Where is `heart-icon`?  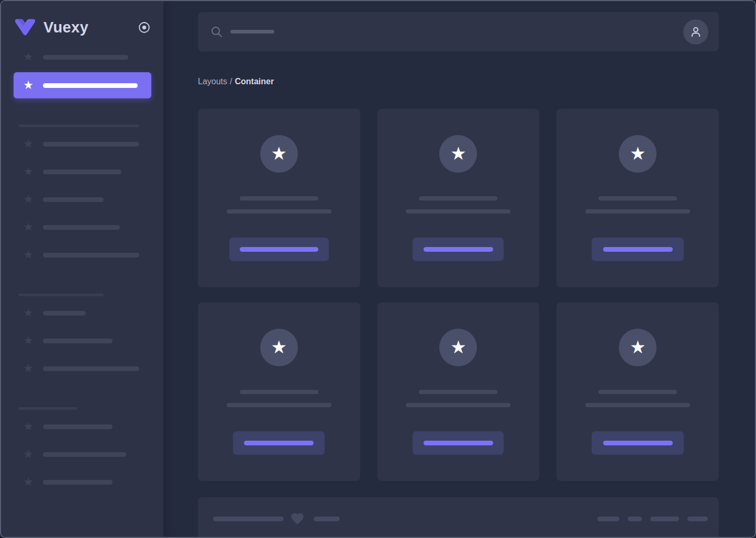
heart-icon is located at coordinates (297, 519).